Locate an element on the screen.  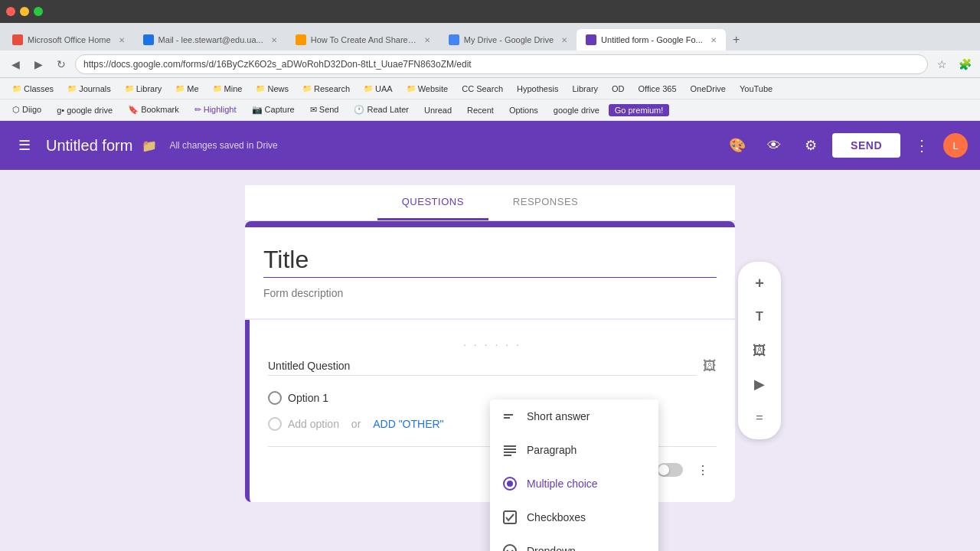
folder-icon: 📁 is located at coordinates (149, 145).